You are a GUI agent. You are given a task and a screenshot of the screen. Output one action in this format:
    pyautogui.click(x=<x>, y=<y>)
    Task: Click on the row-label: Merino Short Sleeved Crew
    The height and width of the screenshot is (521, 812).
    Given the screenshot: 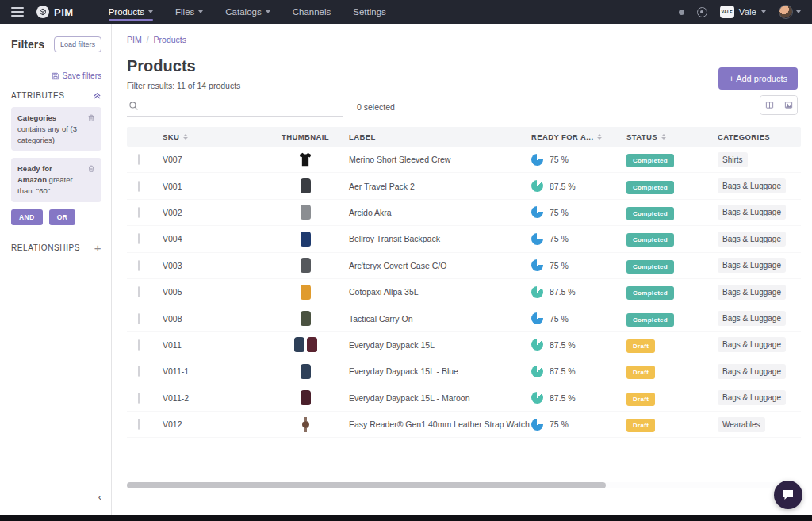 What is the action you would take?
    pyautogui.click(x=440, y=159)
    